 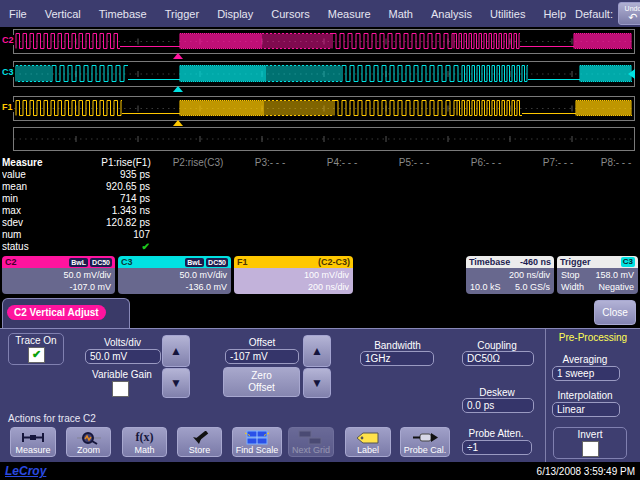 What do you see at coordinates (616, 247) in the screenshot?
I see `measure-p8-status` at bounding box center [616, 247].